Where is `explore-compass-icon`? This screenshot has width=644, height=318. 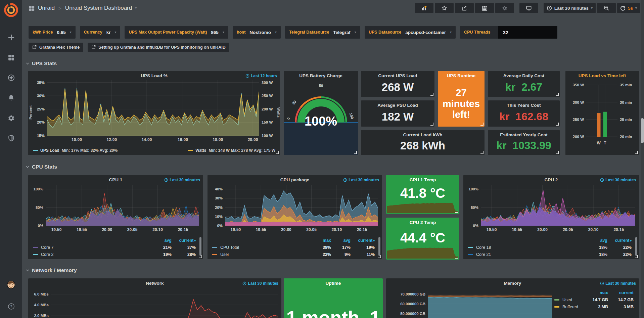 explore-compass-icon is located at coordinates (11, 78).